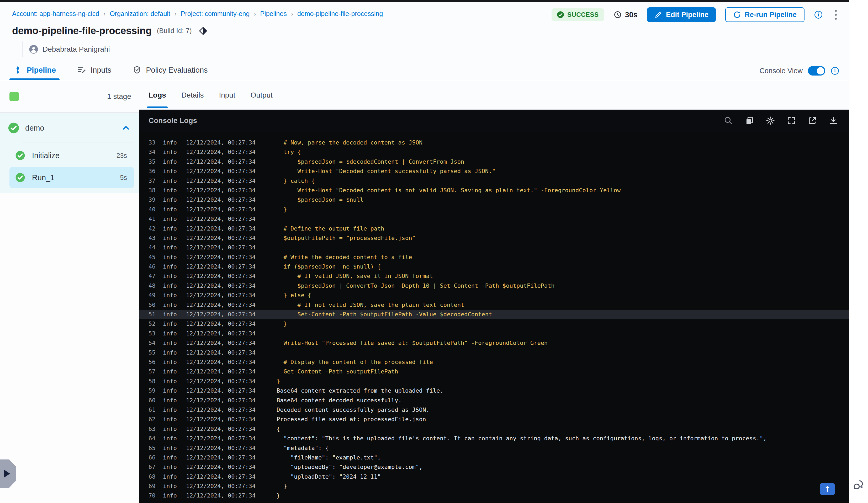 The height and width of the screenshot is (503, 868). What do you see at coordinates (494, 229) in the screenshot?
I see `log-row: 42info12/12/2024, 00:27:34 # Define the …` at bounding box center [494, 229].